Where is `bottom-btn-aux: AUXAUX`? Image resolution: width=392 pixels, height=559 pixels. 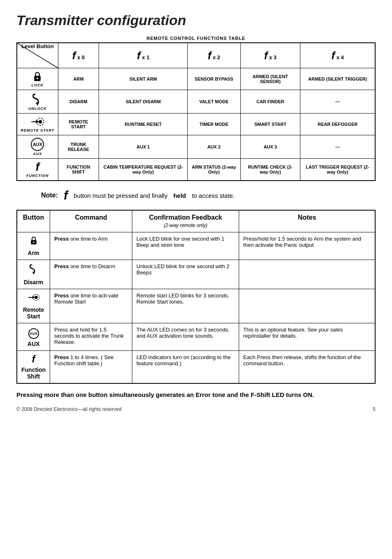
bottom-btn-aux: AUXAUX is located at coordinates (34, 337).